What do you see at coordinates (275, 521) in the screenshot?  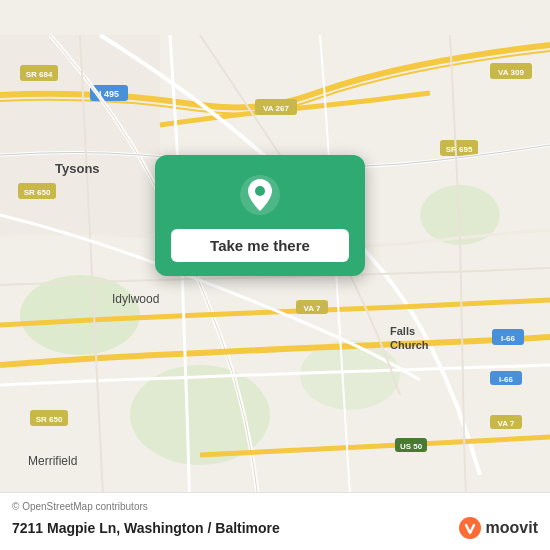 I see `bottom-bar: © OpenStreetMap contributors 7211 Magpie…` at bounding box center [275, 521].